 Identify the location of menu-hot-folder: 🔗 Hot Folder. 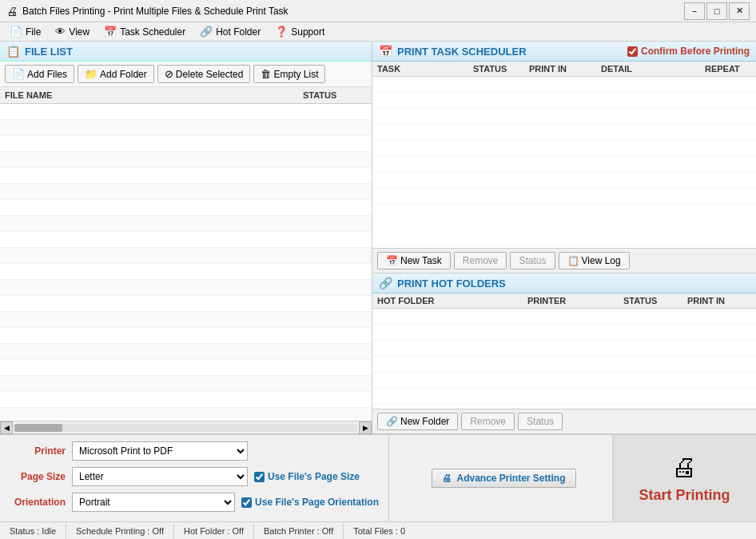
(230, 32).